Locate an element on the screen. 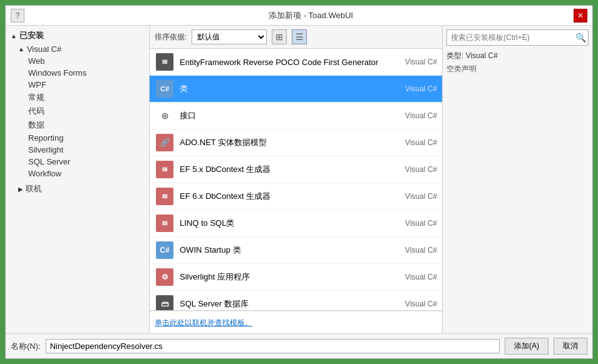  item-icon: 🗃 is located at coordinates (165, 303).